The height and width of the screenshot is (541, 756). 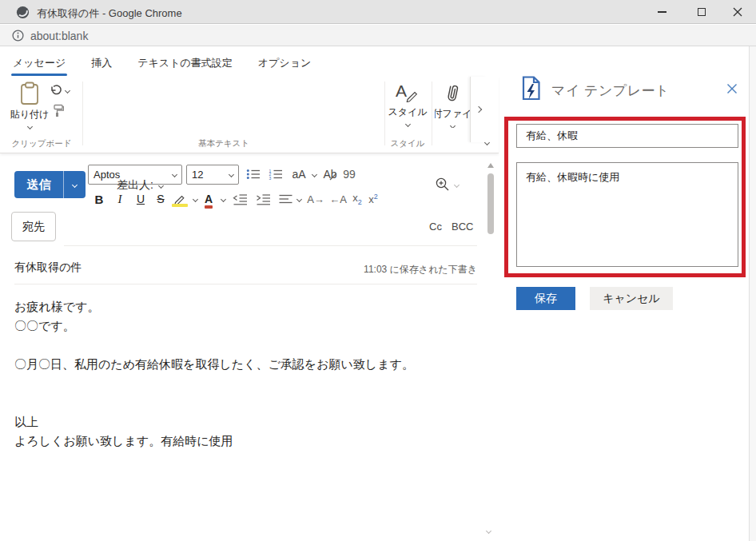 I want to click on font-color-button: A, so click(x=209, y=199).